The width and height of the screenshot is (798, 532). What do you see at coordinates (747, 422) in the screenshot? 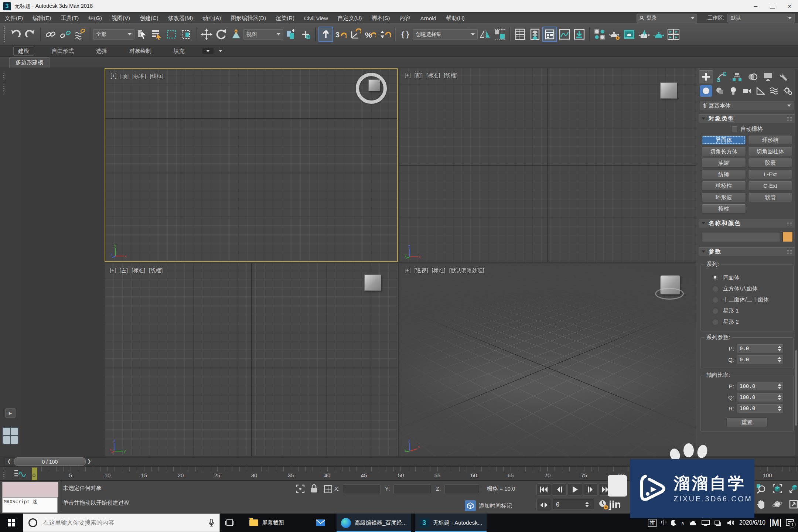
I see `reset-button: 重置` at bounding box center [747, 422].